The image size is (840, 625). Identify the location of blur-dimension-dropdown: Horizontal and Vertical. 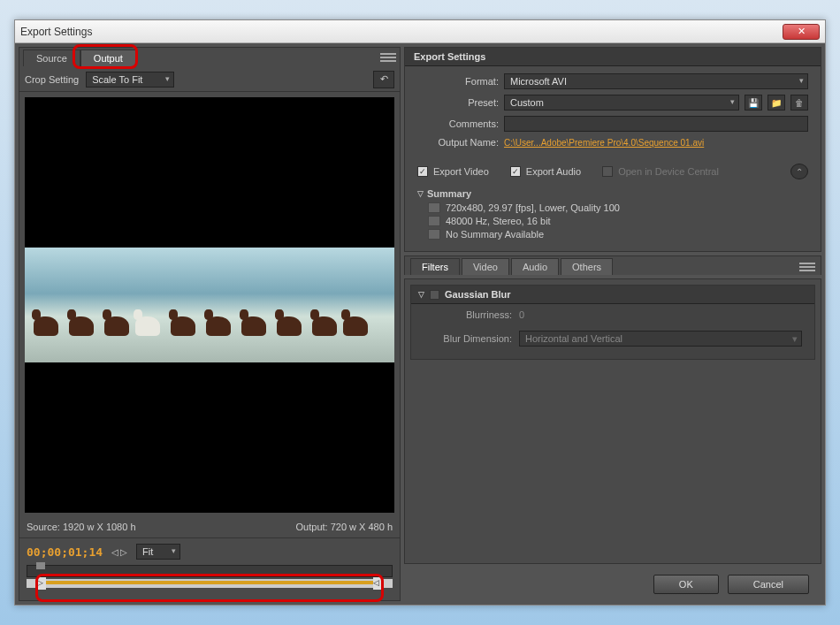
(661, 339).